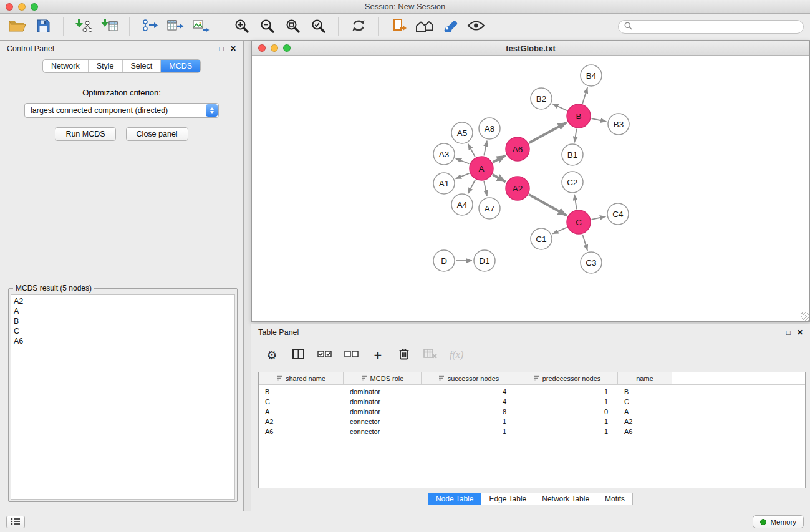 This screenshot has height=532, width=810. Describe the element at coordinates (572, 155) in the screenshot. I see `graph-node-B1: B1` at that location.